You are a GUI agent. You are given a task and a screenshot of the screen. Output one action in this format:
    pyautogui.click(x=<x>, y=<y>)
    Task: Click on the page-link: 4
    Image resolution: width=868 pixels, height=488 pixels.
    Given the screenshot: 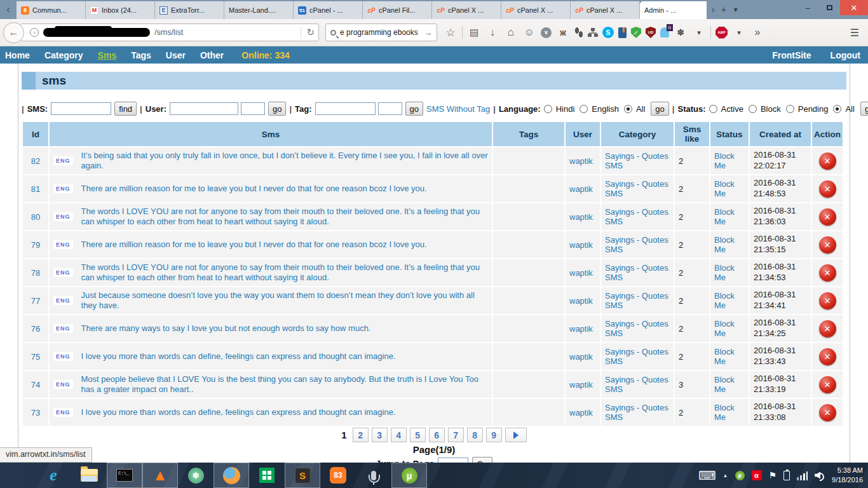 What is the action you would take?
    pyautogui.click(x=399, y=435)
    